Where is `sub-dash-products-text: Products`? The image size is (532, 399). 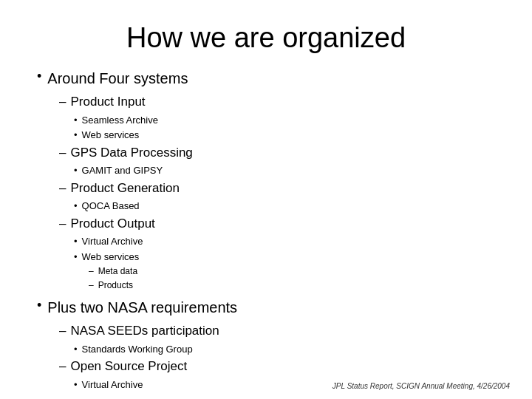 sub-dash-products-text: Products is located at coordinates (115, 285).